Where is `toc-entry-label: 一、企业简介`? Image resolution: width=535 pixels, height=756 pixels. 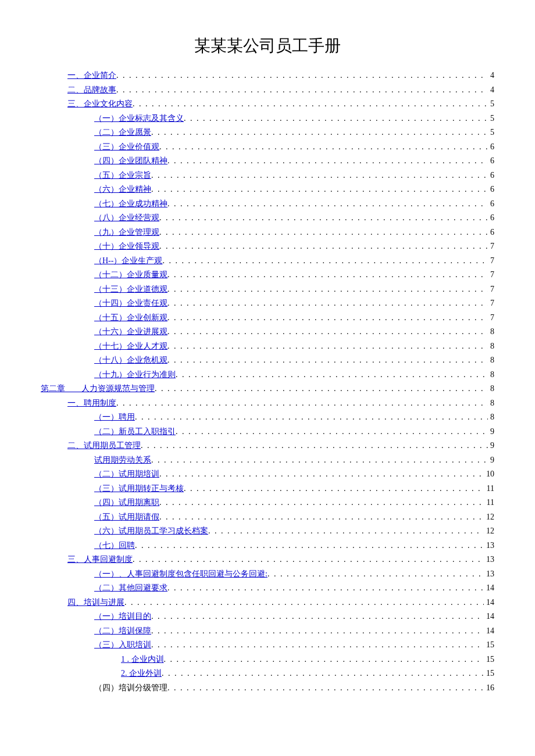 toc-entry-label: 一、企业简介 is located at coordinates (92, 76).